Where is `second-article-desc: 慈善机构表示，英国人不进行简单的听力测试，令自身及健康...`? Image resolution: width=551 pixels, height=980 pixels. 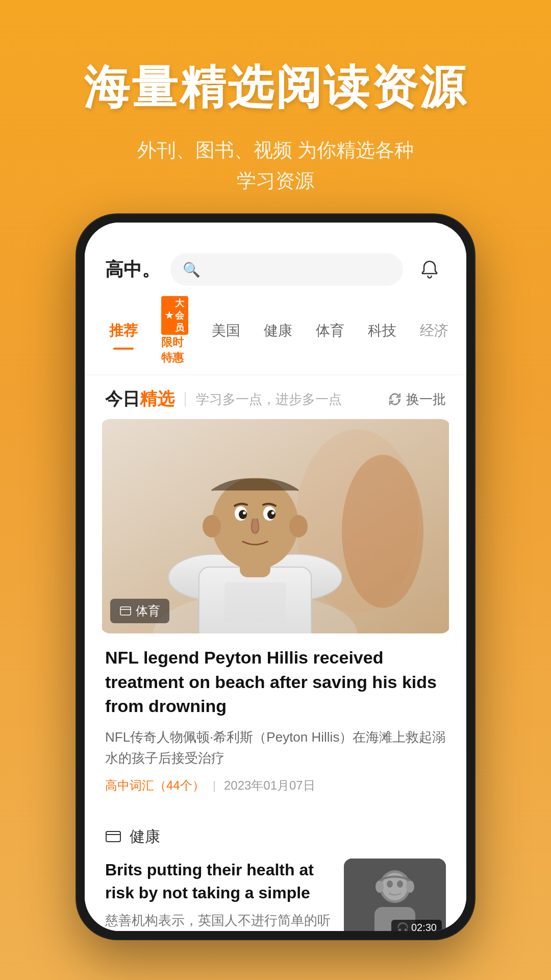 second-article-desc: 慈善机构表示，英国人不进行简单的听力测试，令自身及健康... is located at coordinates (218, 921).